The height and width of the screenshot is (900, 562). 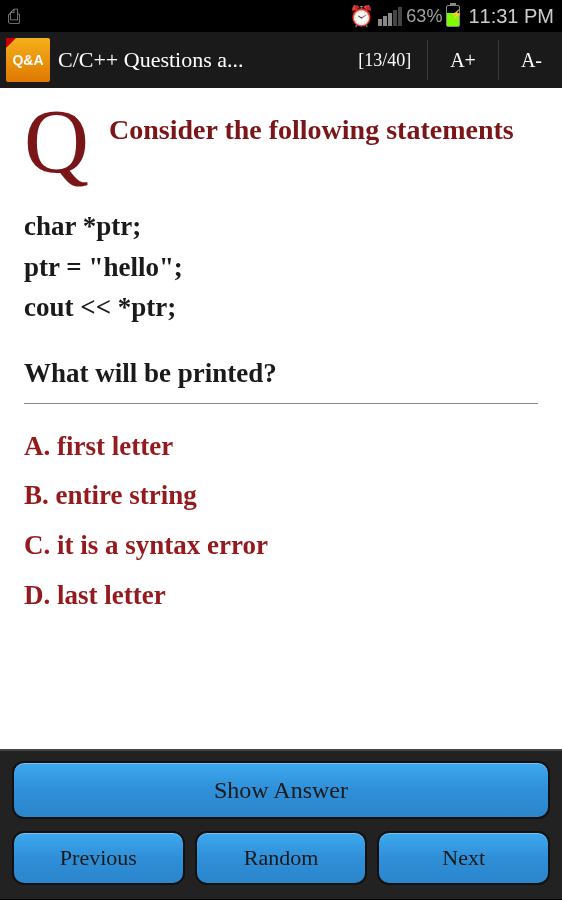 What do you see at coordinates (281, 16) in the screenshot?
I see `status-bar: ⎙ ⏰ 63% ⚡ 11:31 PM` at bounding box center [281, 16].